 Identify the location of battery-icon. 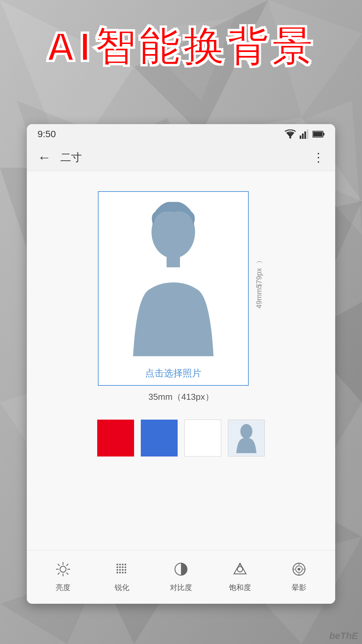
(318, 134).